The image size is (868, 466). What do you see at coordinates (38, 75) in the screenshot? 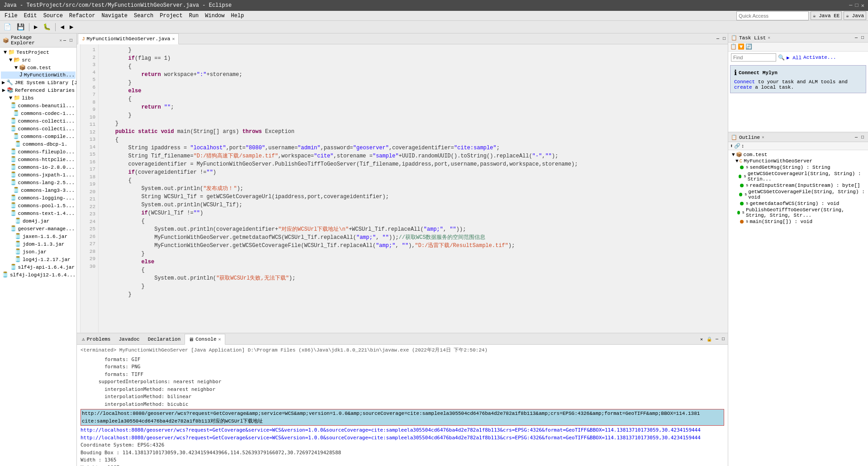
I see `tree-item-myfunction: J MyFunctionWith...` at bounding box center [38, 75].